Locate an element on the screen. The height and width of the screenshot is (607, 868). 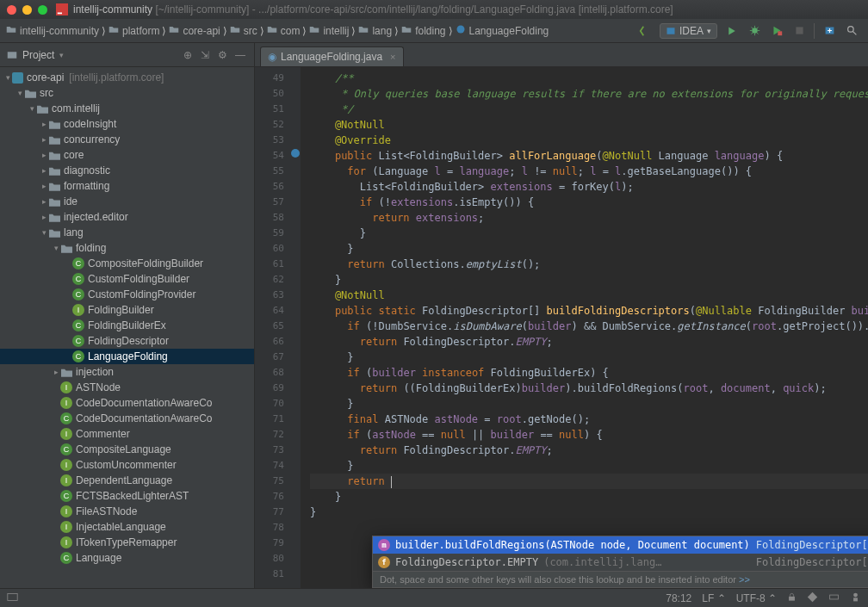
tree-item: ▾src is located at coordinates (127, 93).